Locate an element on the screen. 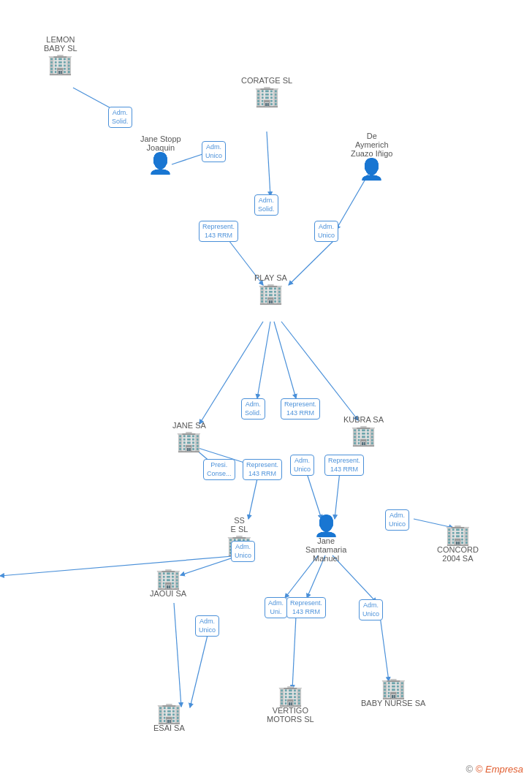 The height and width of the screenshot is (782, 532). node-label-jaoui-sa: JAOUI SA is located at coordinates (168, 593).